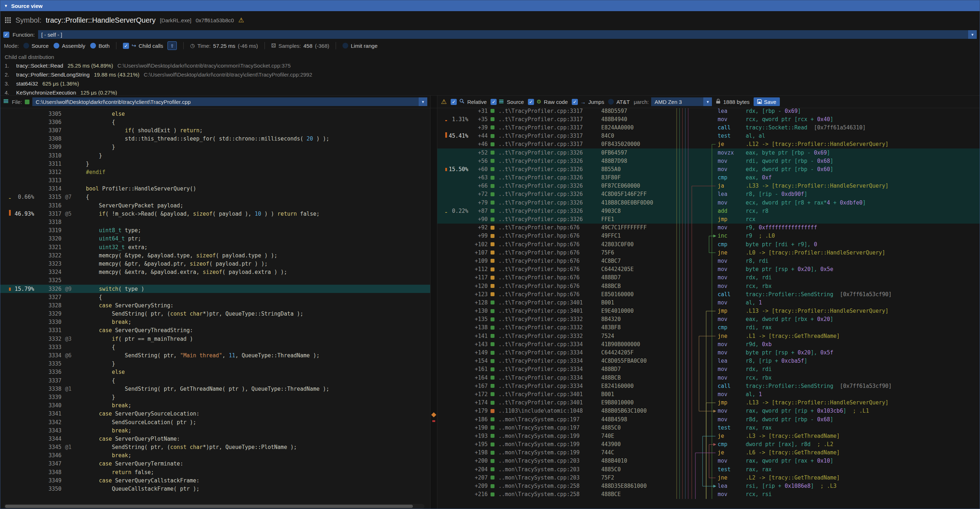 The height and width of the screenshot is (509, 980). Describe the element at coordinates (767, 102) in the screenshot. I see `save-button: Save` at that location.